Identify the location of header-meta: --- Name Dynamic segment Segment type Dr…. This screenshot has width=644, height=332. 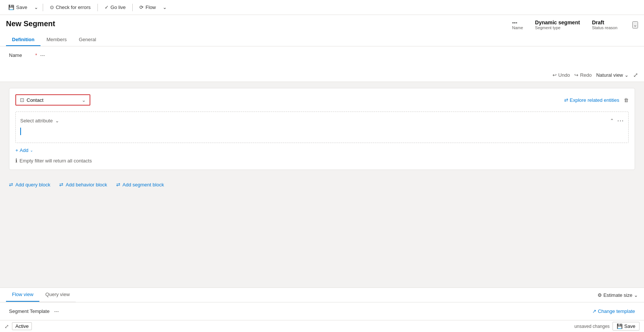
(575, 25).